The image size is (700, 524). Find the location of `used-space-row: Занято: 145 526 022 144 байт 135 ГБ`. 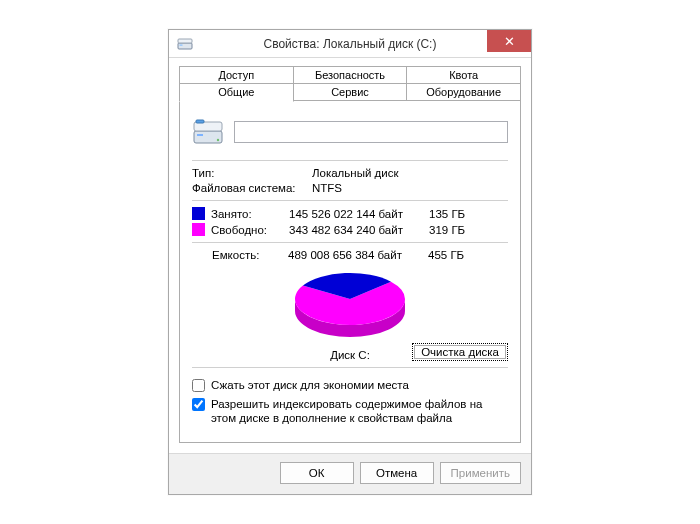

used-space-row: Занято: 145 526 022 144 байт 135 ГБ is located at coordinates (350, 214).